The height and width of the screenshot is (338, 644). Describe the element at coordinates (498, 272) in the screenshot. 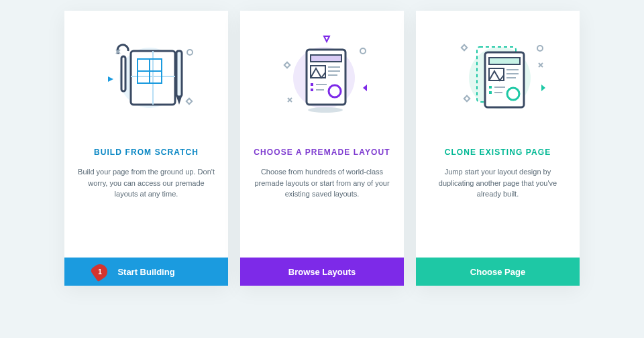

I see `button-label: Choose Page` at that location.